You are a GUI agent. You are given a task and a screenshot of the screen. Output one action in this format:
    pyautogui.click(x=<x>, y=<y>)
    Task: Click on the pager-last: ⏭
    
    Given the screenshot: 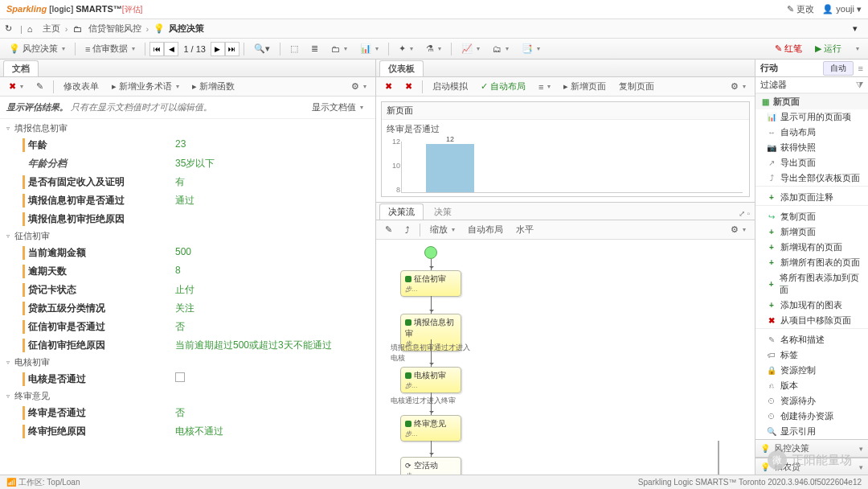 What is the action you would take?
    pyautogui.click(x=232, y=49)
    